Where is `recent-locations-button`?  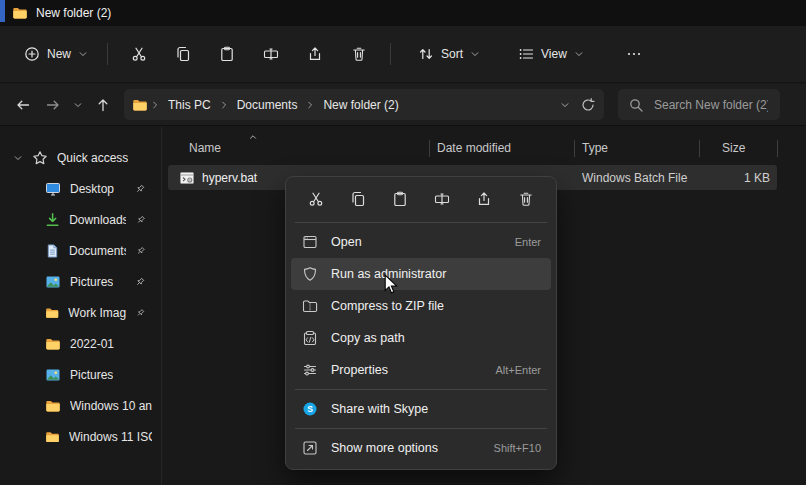 recent-locations-button is located at coordinates (78, 105).